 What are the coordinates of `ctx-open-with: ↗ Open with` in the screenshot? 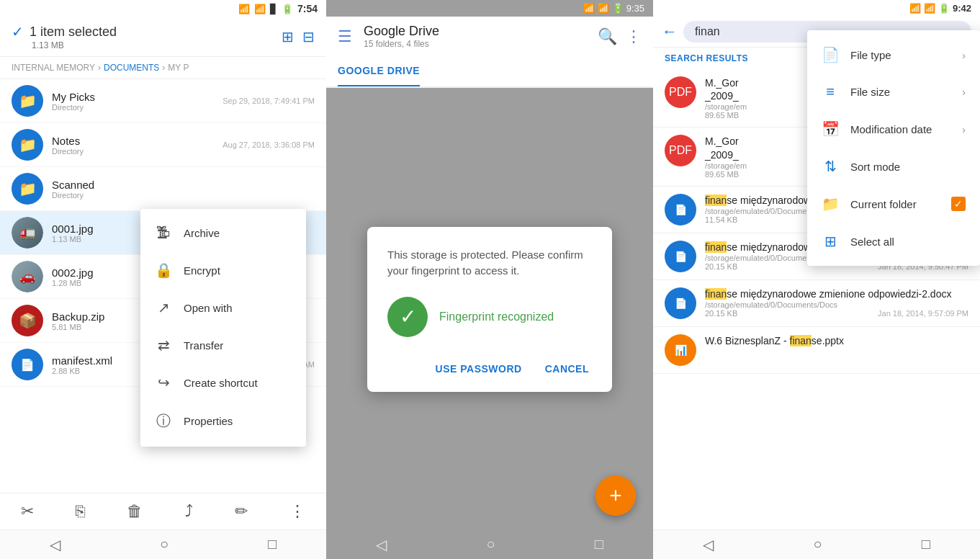 It's located at (223, 308).